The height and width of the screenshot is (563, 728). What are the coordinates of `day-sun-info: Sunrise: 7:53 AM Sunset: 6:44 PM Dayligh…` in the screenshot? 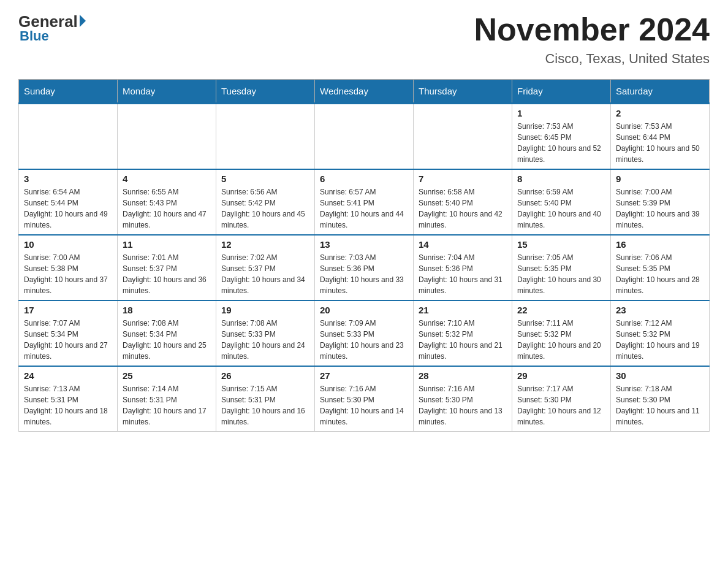 It's located at (660, 143).